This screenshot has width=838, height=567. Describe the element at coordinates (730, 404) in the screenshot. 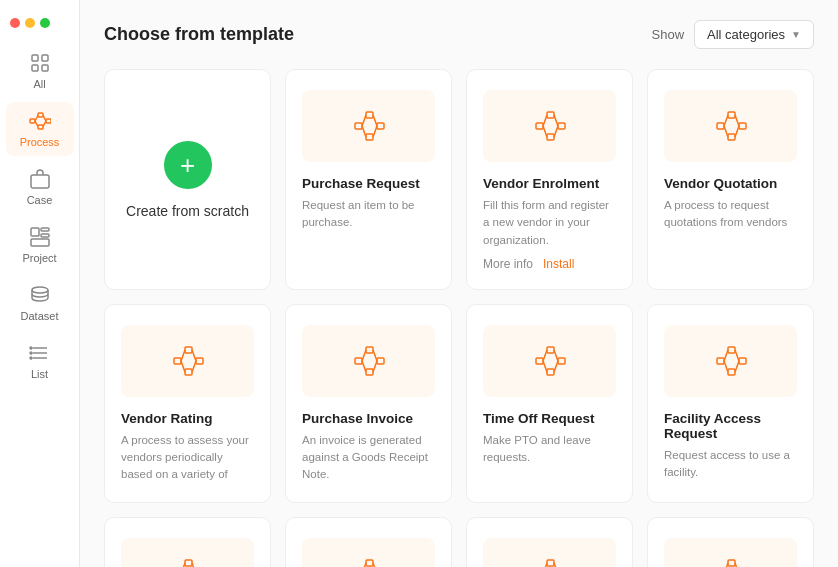

I see `facility-access-request-card: Facility Access Request Request access t…` at that location.